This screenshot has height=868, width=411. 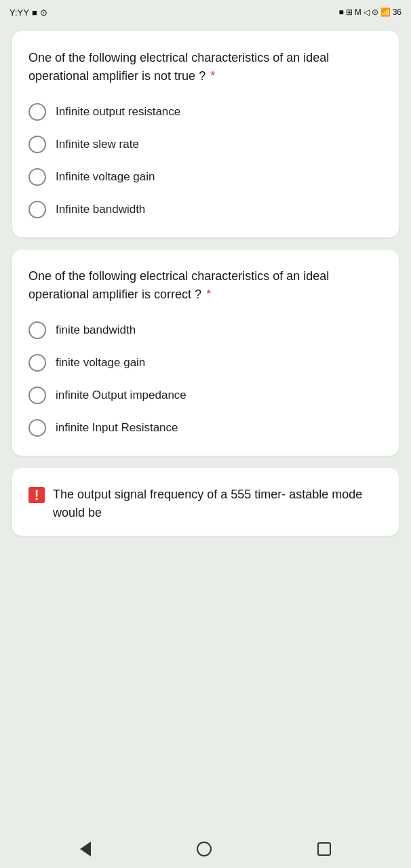 What do you see at coordinates (100, 210) in the screenshot?
I see `option-q1d-label: Infinite bandwidth` at bounding box center [100, 210].